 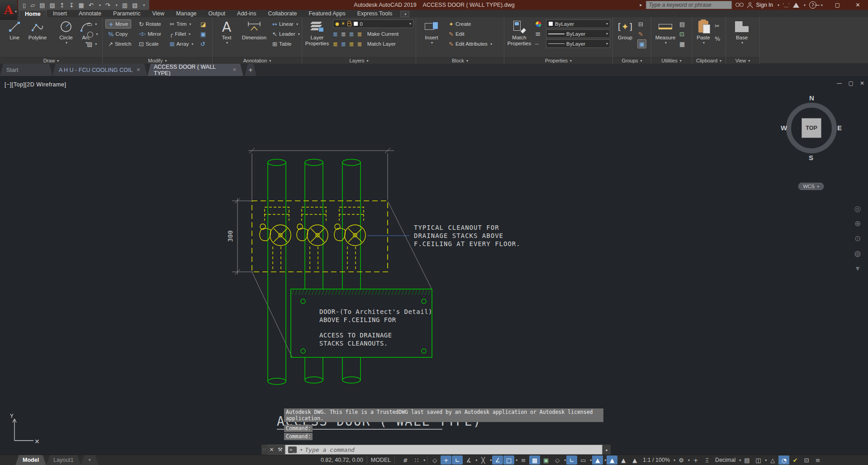 What do you see at coordinates (740, 460) in the screenshot?
I see `units-caret-icon: ▾` at bounding box center [740, 460].